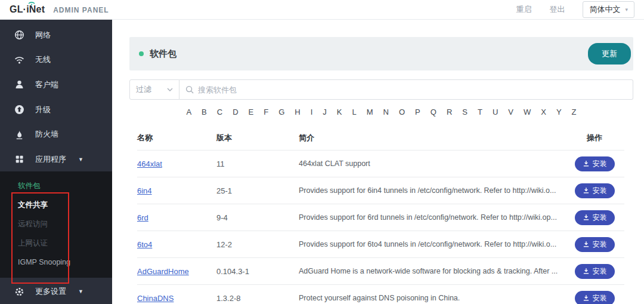  What do you see at coordinates (380, 217) in the screenshot?
I see `table-row: 6rd 9-4 Provides support for 6rd tunnels…` at bounding box center [380, 217].